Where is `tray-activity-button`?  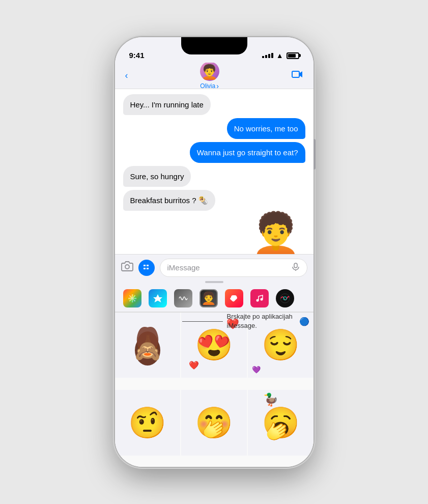
tray-activity-button is located at coordinates (285, 298).